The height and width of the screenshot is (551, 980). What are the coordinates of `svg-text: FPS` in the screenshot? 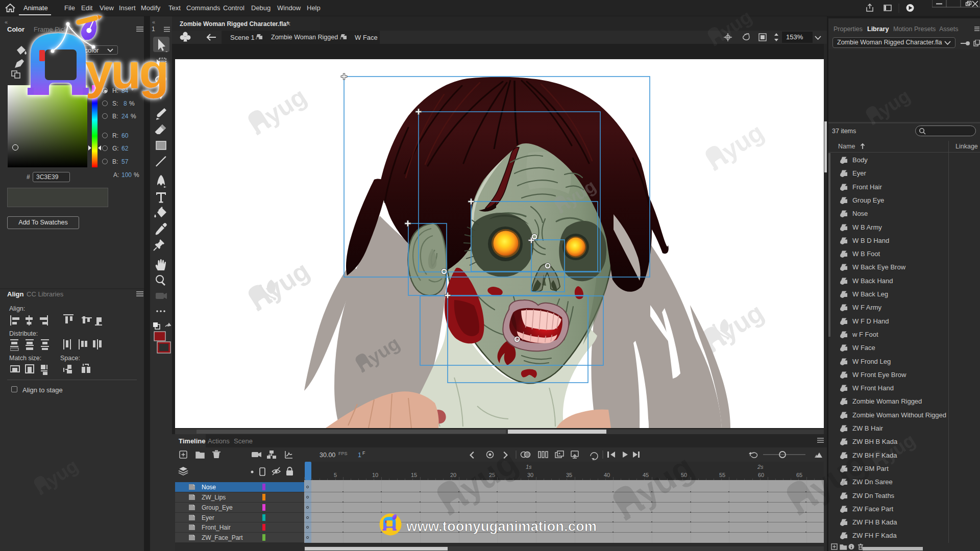 It's located at (343, 454).